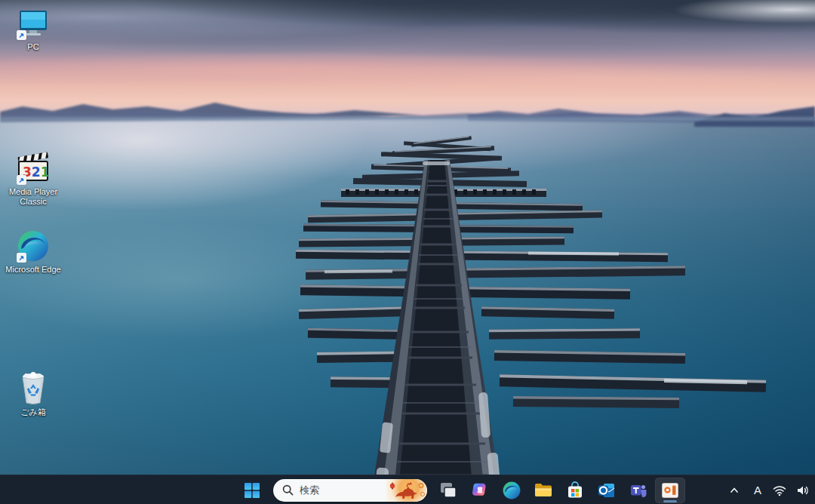 Image resolution: width=815 pixels, height=504 pixels. Describe the element at coordinates (607, 490) in the screenshot. I see `taskbar-app-outlook` at that location.